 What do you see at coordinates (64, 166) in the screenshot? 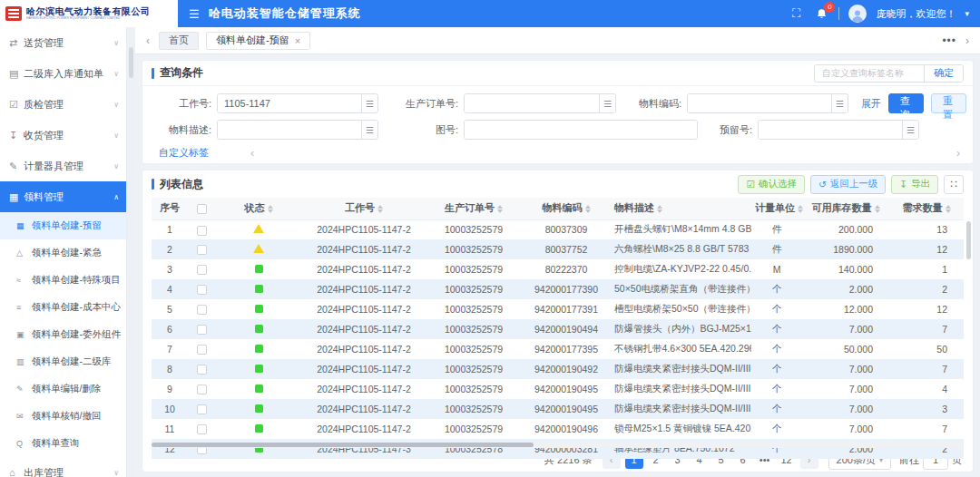
I see `sidebar-item-measure: ✎ 计量器具管理 ∨` at bounding box center [64, 166].